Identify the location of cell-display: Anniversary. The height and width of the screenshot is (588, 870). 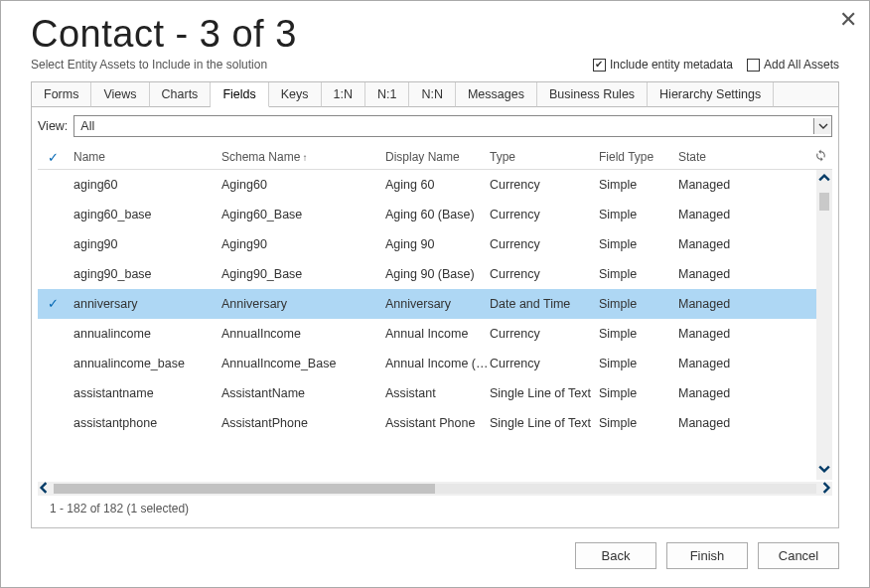
(437, 304).